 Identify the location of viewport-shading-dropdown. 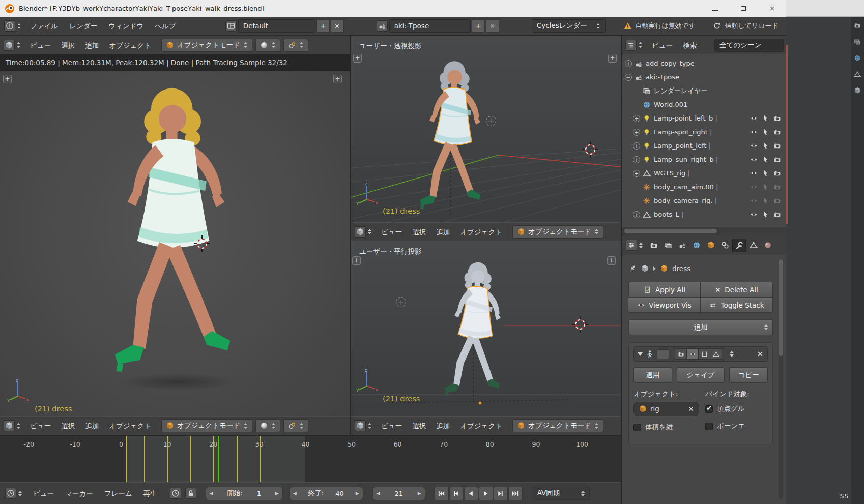
(268, 45).